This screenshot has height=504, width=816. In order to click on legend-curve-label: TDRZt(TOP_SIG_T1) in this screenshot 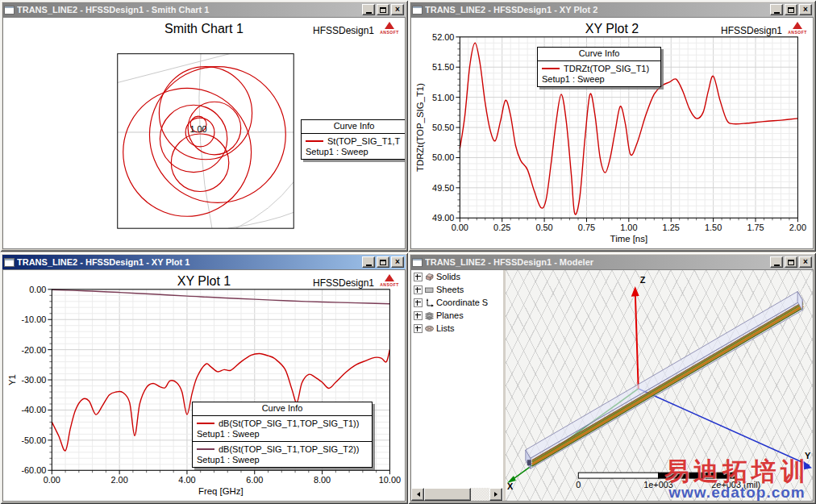, I will do `click(606, 69)`.